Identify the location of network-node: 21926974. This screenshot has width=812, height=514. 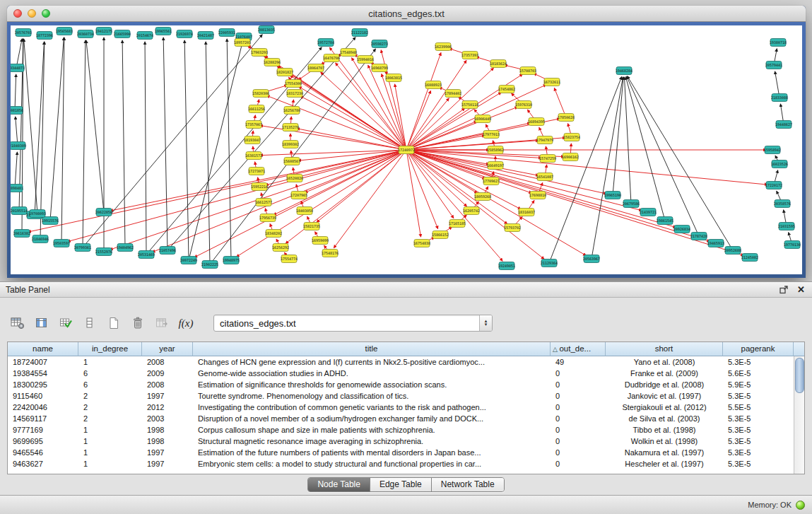
(184, 34).